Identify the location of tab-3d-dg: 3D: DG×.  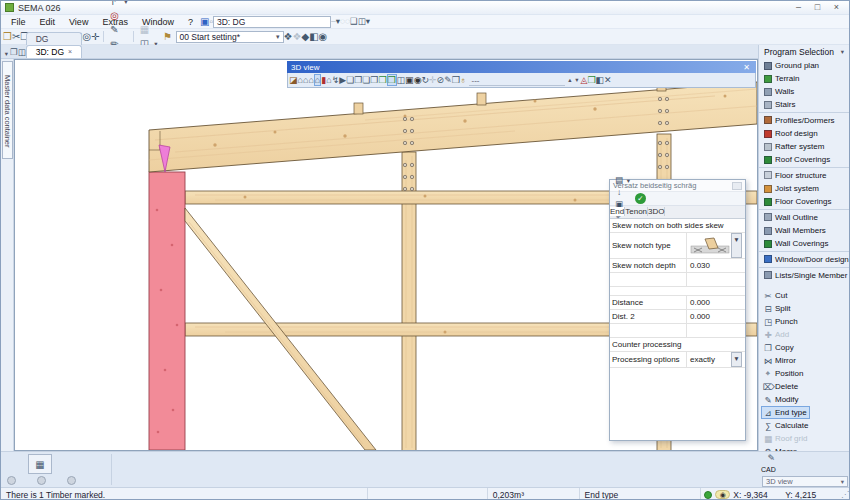
(54, 52).